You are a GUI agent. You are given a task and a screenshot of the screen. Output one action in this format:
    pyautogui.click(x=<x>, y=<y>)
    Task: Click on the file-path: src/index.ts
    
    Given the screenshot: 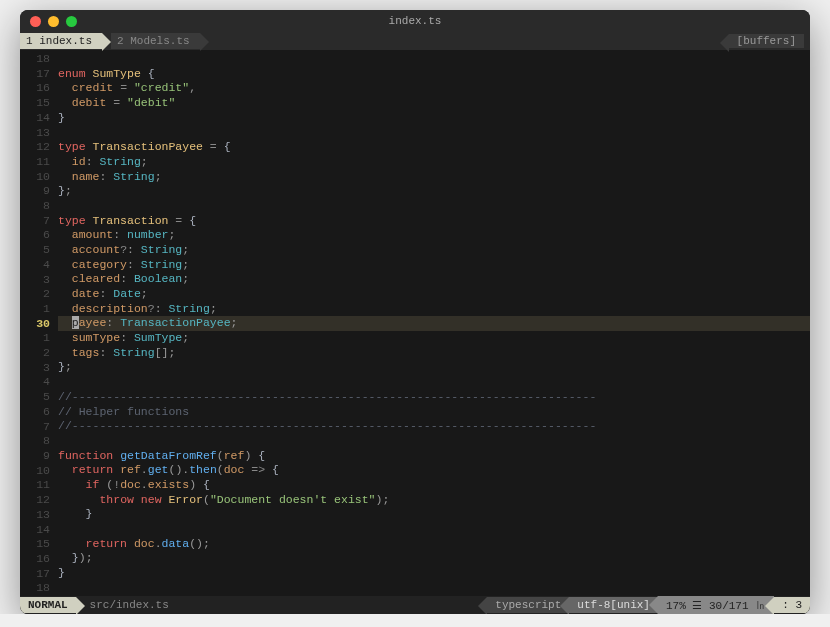 What is the action you would take?
    pyautogui.click(x=122, y=605)
    